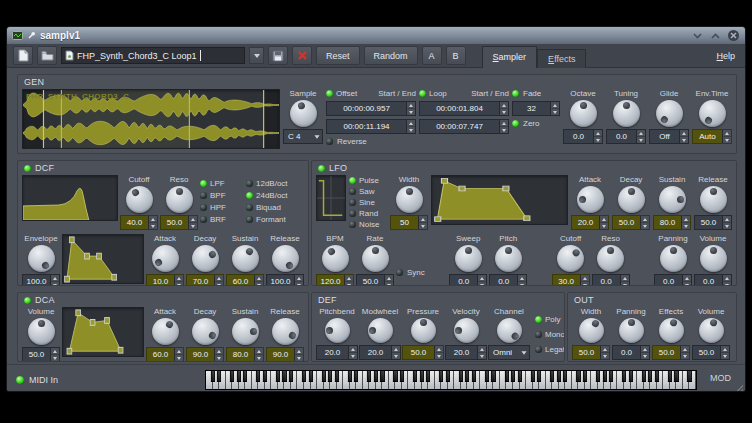  What do you see at coordinates (631, 352) in the screenshot?
I see `out-panning-spinbox: 0.0` at bounding box center [631, 352].